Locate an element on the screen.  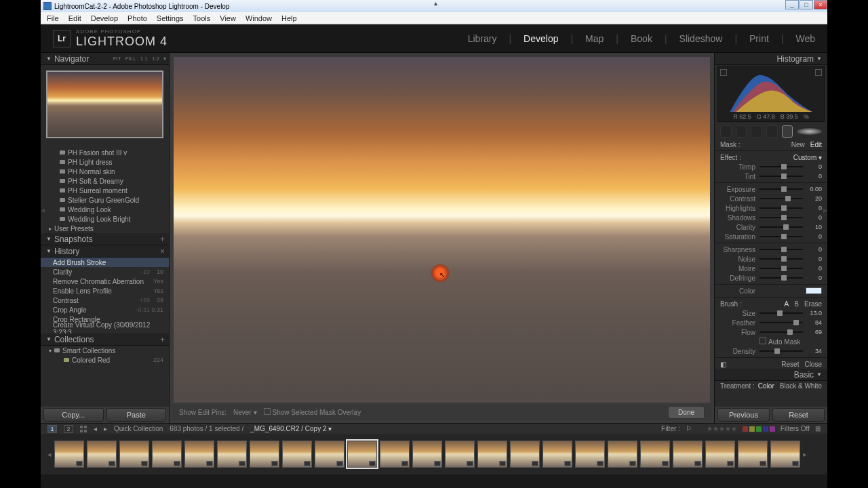
reset-button: Reset is located at coordinates (799, 415).